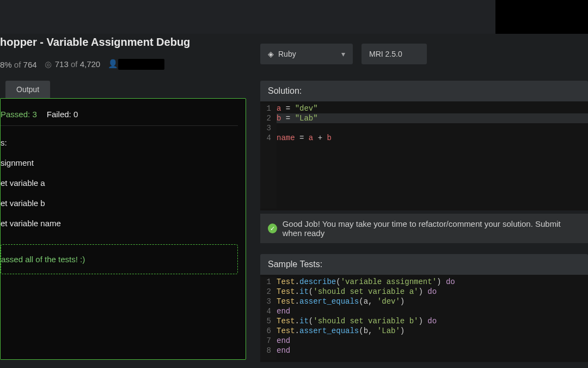  I want to click on failed-count: Failed: 0, so click(63, 114).